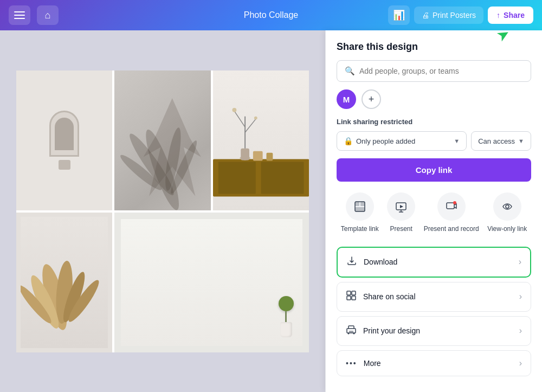 This screenshot has width=542, height=392. What do you see at coordinates (425, 15) in the screenshot?
I see `print-icon: 🖨` at bounding box center [425, 15].